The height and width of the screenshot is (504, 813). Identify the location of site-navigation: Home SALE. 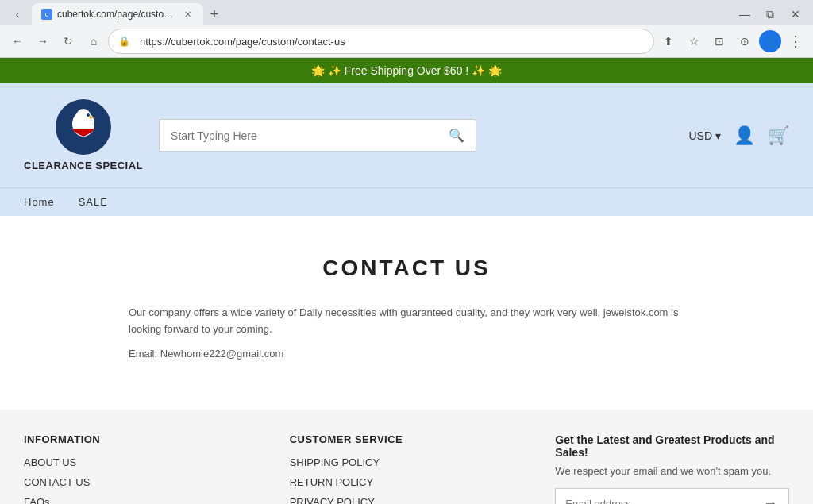
(406, 202).